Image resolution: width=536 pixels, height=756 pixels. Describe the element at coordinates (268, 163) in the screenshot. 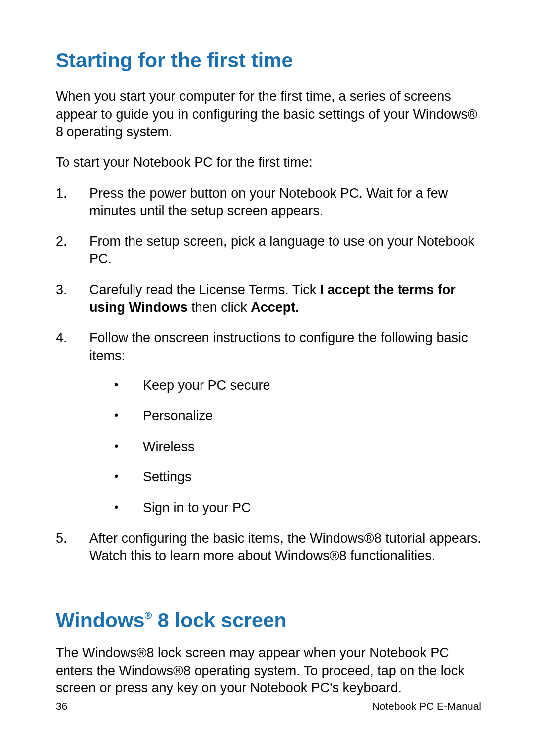

I see `lead-in-paragraph: To start your Notebook PC for the first …` at that location.